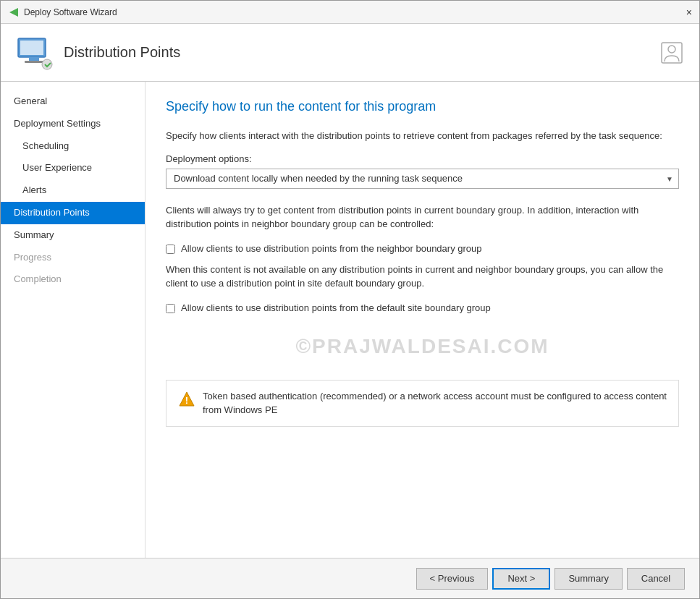 The height and width of the screenshot is (599, 700). What do you see at coordinates (72, 101) in the screenshot?
I see `sidebar-item-general: General` at bounding box center [72, 101].